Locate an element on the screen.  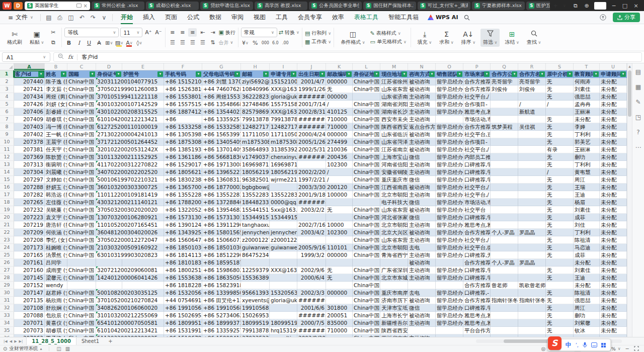
cell: 956613934 is located at coordinates (256, 293).